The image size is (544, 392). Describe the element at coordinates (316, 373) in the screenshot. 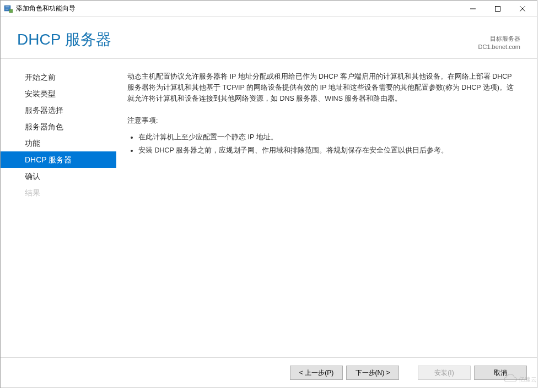

I see `previous-button: < 上一步(P)` at that location.